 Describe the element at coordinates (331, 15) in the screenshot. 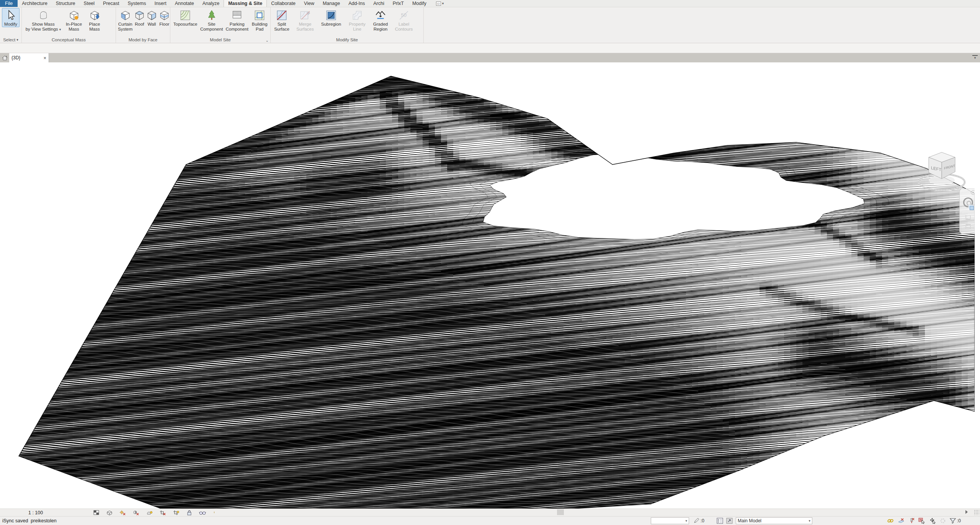

I see `subregion-icon` at that location.